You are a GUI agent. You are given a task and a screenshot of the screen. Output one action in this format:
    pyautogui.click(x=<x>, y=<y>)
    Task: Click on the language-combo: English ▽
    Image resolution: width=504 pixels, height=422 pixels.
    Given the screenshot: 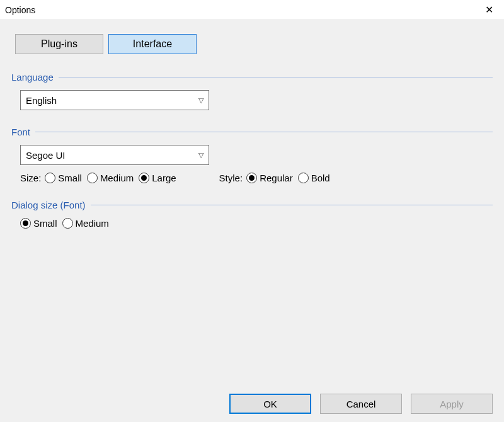 What is the action you would take?
    pyautogui.click(x=115, y=100)
    